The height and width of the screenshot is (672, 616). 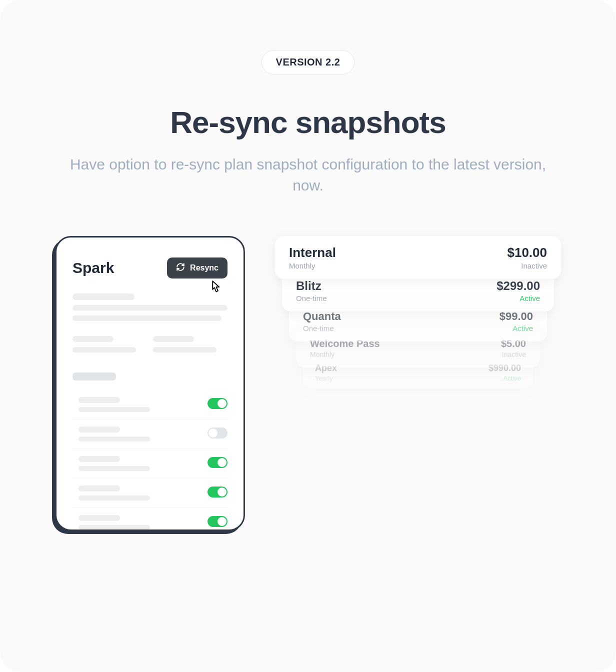 What do you see at coordinates (312, 253) in the screenshot?
I see `plan-name: Internal` at bounding box center [312, 253].